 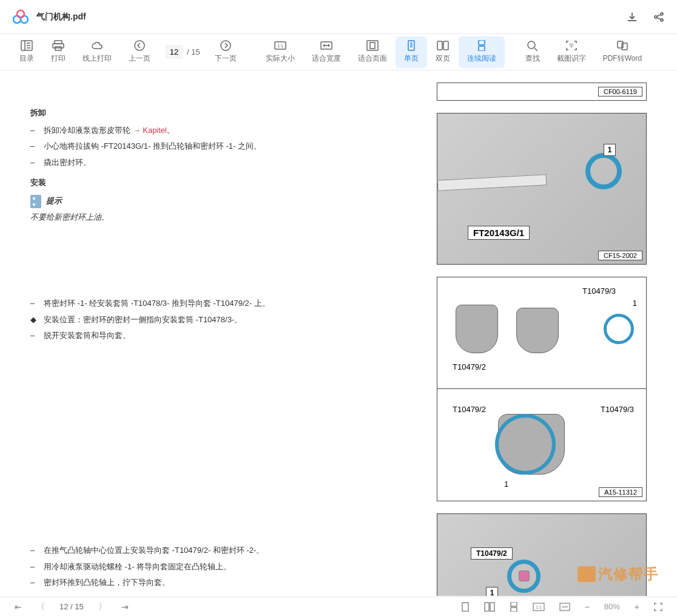 I want to click on actual-size-icon: 1:1, so click(x=280, y=46).